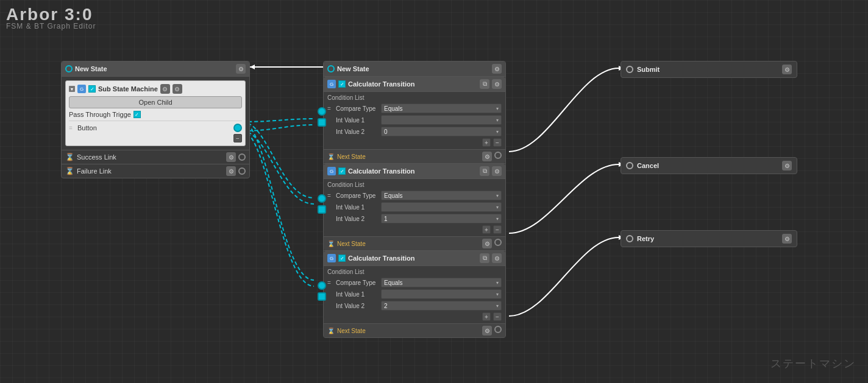 This screenshot has width=868, height=383. Describe the element at coordinates (242, 171) in the screenshot. I see `failure-link-circle` at that location.